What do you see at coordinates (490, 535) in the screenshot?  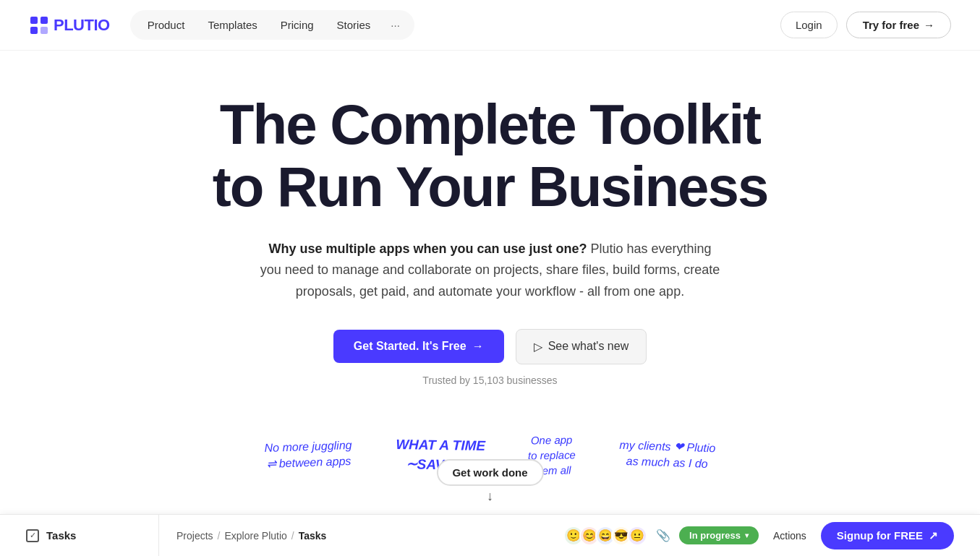 I see `bottom-bar: ✓ Tasks Projects / Explore Plutio / Task…` at bounding box center [490, 535].